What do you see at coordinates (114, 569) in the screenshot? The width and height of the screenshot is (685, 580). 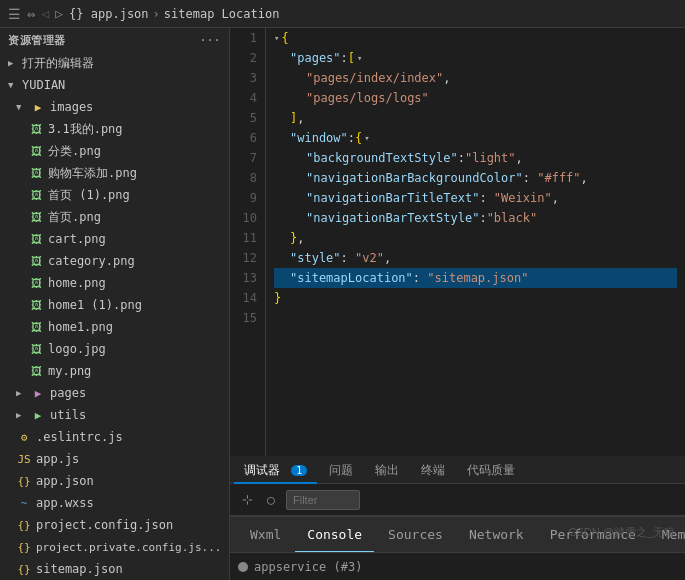 I see `sidebar-item-sitemap: {} sitemap.json` at bounding box center [114, 569].